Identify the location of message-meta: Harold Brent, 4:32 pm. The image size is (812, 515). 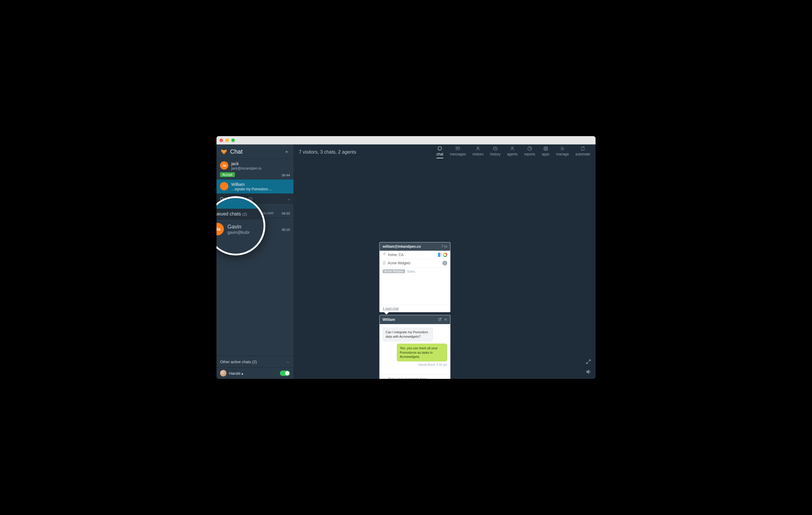
(433, 365).